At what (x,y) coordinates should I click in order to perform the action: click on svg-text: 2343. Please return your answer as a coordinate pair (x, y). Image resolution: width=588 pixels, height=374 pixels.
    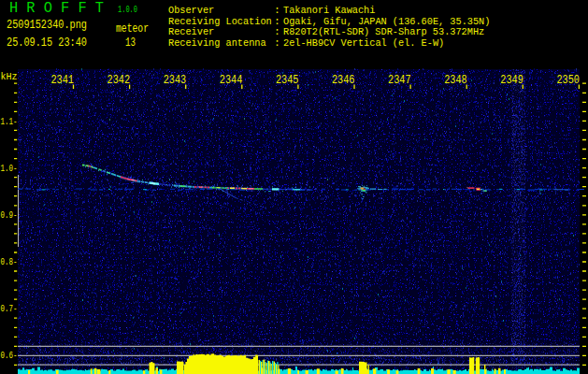
    Looking at the image, I should click on (176, 80).